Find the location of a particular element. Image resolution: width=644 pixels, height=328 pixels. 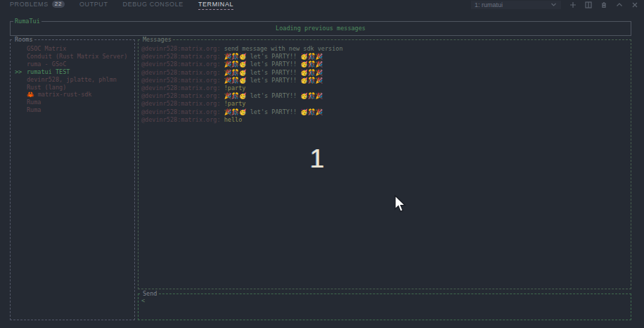

message-text: send message with new sdk version is located at coordinates (284, 49).